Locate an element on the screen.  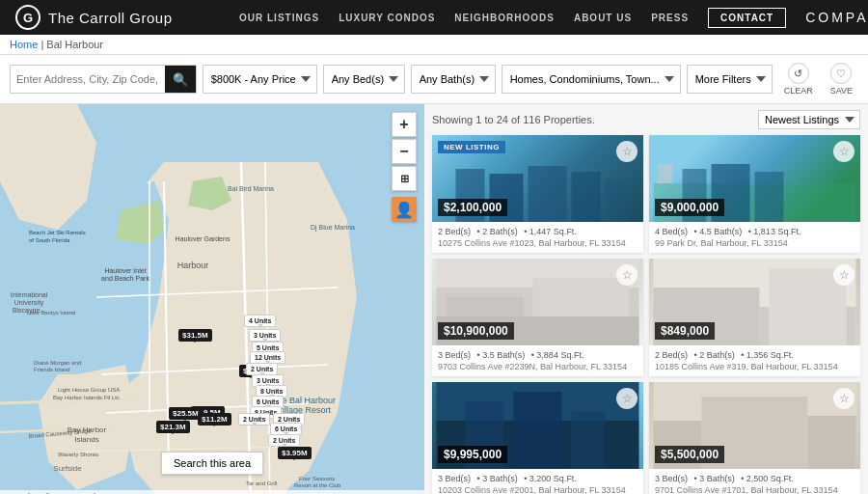
nav-luxury-condos: LUXURY CONDOS is located at coordinates (387, 17).